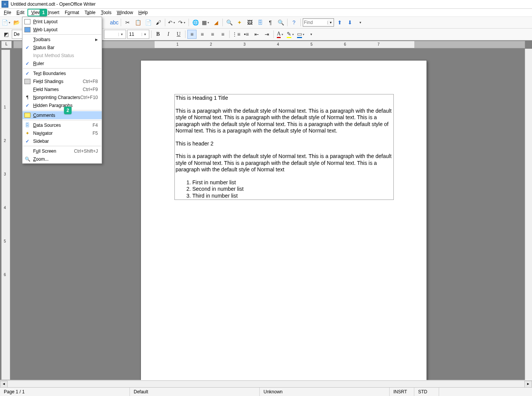 This screenshot has width=532, height=396. I want to click on scroll-right-button: ►, so click(528, 384).